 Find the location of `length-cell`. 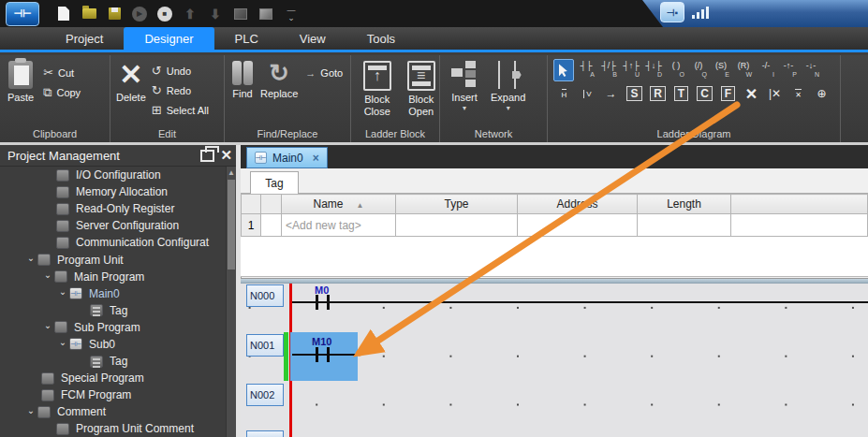

length-cell is located at coordinates (684, 226).